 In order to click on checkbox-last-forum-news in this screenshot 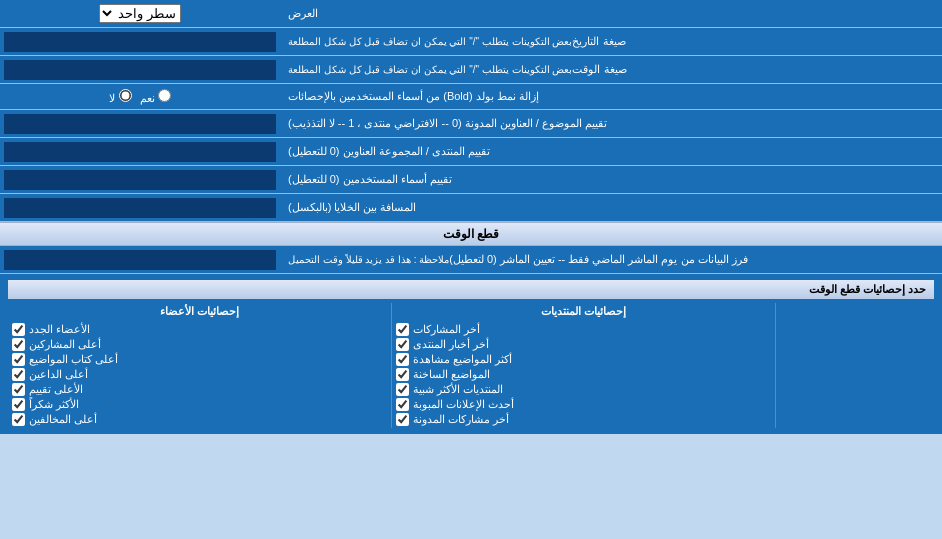, I will do `click(402, 344)`.